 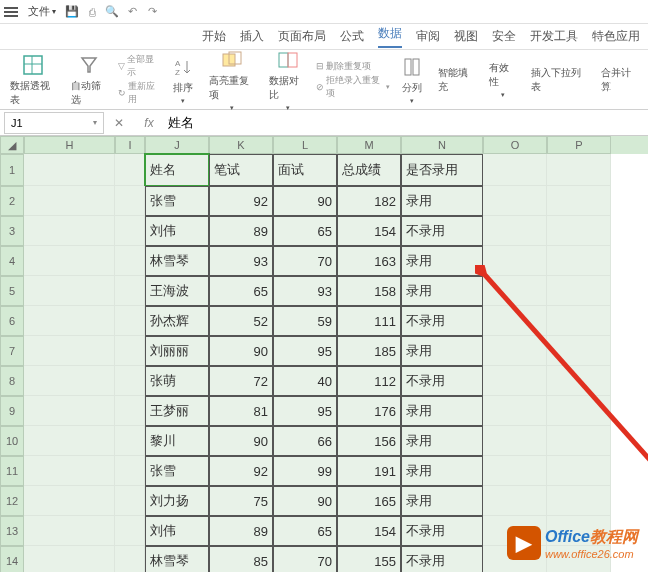 I want to click on cell: 面试, so click(x=305, y=170).